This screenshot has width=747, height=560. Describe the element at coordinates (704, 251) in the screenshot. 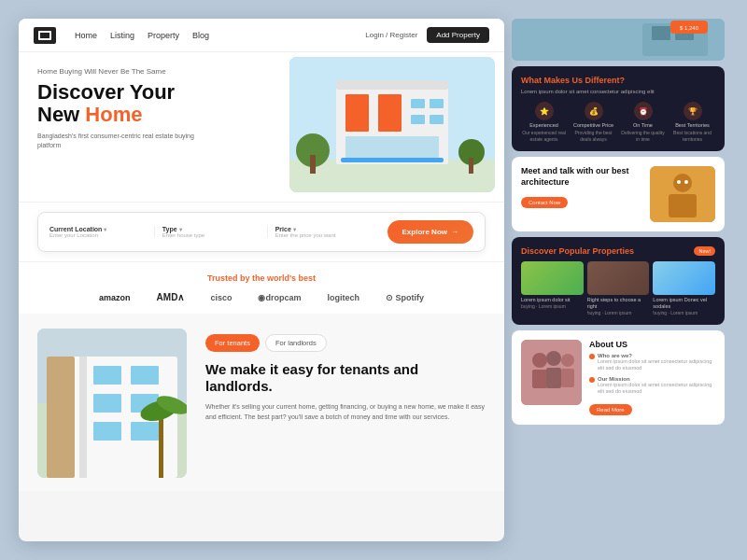

I see `new-badge: New!` at that location.